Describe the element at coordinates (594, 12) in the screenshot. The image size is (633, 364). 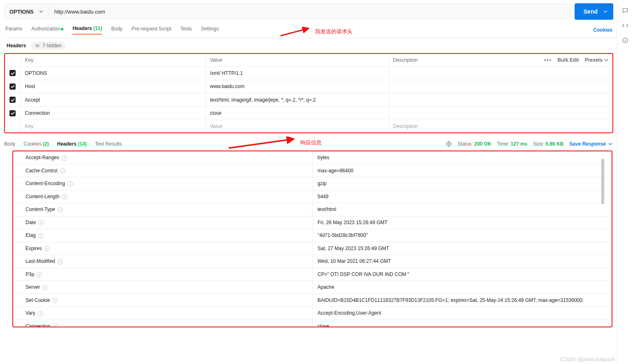
I see `send-button: Send` at that location.